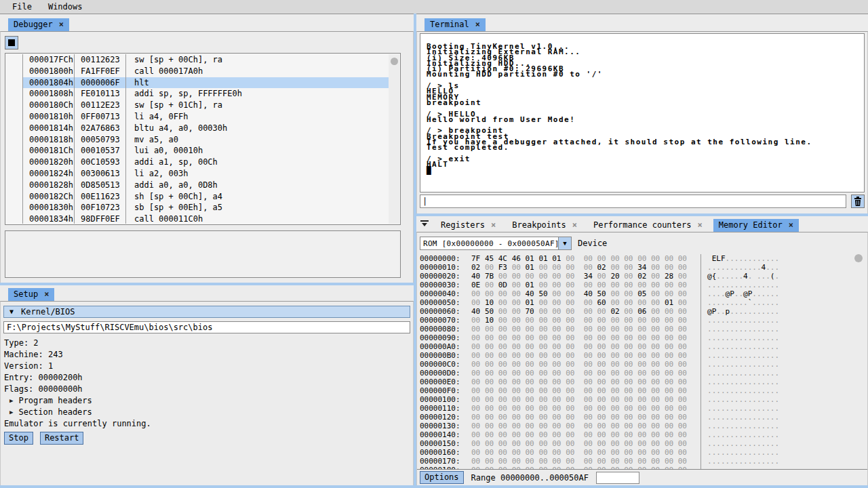  Describe the element at coordinates (197, 94) in the screenshot. I see `disasm-row: 00001808hFE010113addi sp, sp, FFFFFFE0h` at that location.